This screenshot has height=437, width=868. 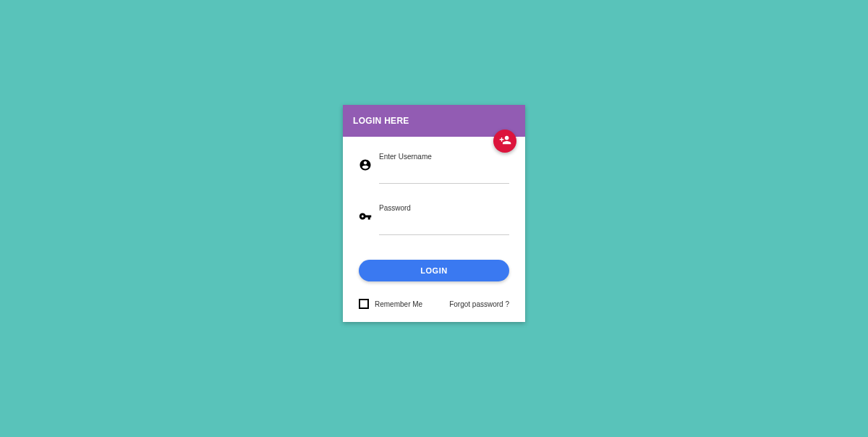 I want to click on footer-row: Remember Me Forgot password ?, so click(x=434, y=304).